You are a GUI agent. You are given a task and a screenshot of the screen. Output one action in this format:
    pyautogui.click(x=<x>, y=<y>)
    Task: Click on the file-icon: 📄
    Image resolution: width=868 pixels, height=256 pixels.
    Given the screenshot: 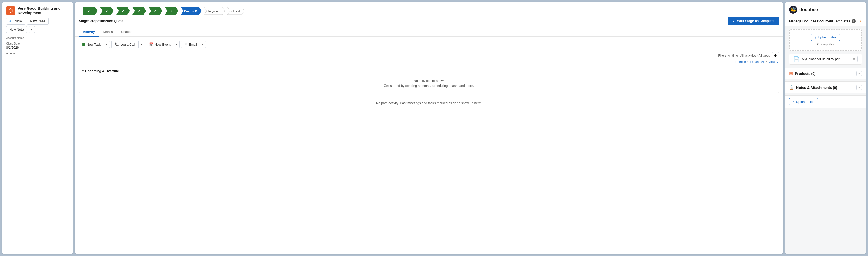 What is the action you would take?
    pyautogui.click(x=797, y=59)
    